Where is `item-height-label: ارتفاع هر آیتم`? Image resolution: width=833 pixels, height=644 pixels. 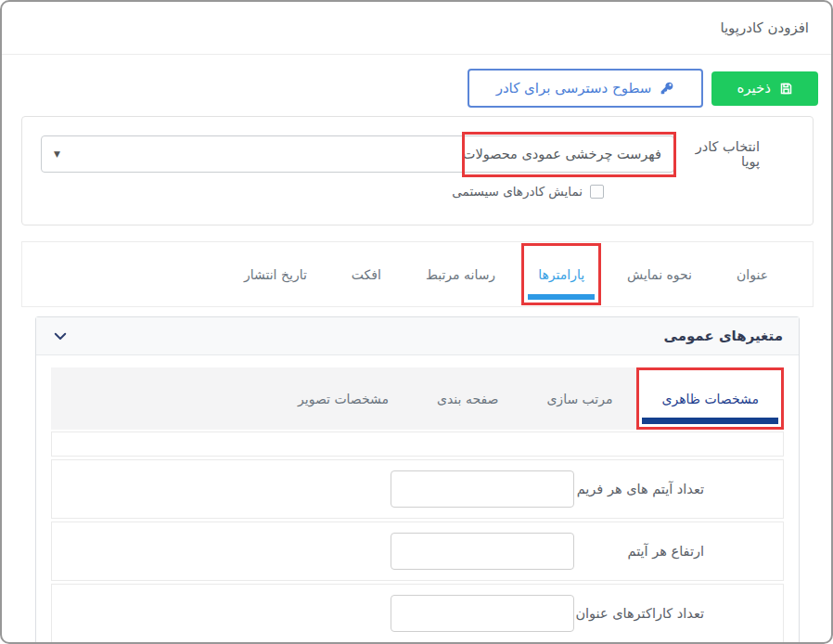
item-height-label: ارتفاع هر آیتم is located at coordinates (639, 551).